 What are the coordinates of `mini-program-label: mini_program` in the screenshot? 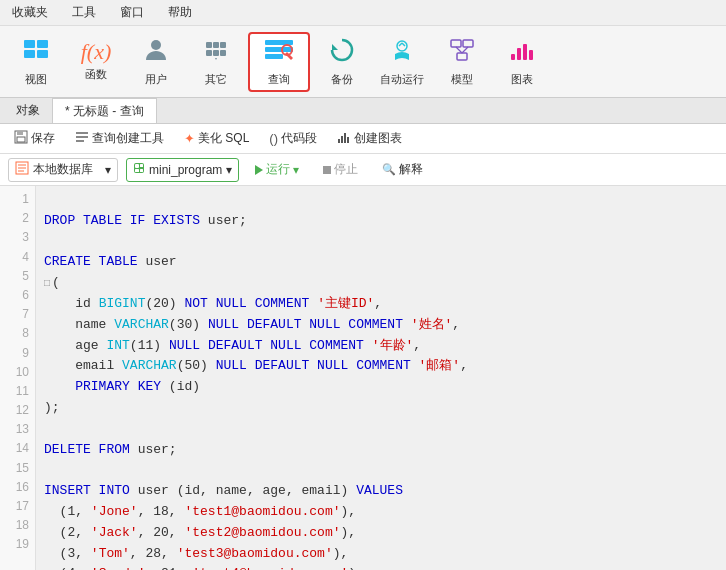 It's located at (186, 170).